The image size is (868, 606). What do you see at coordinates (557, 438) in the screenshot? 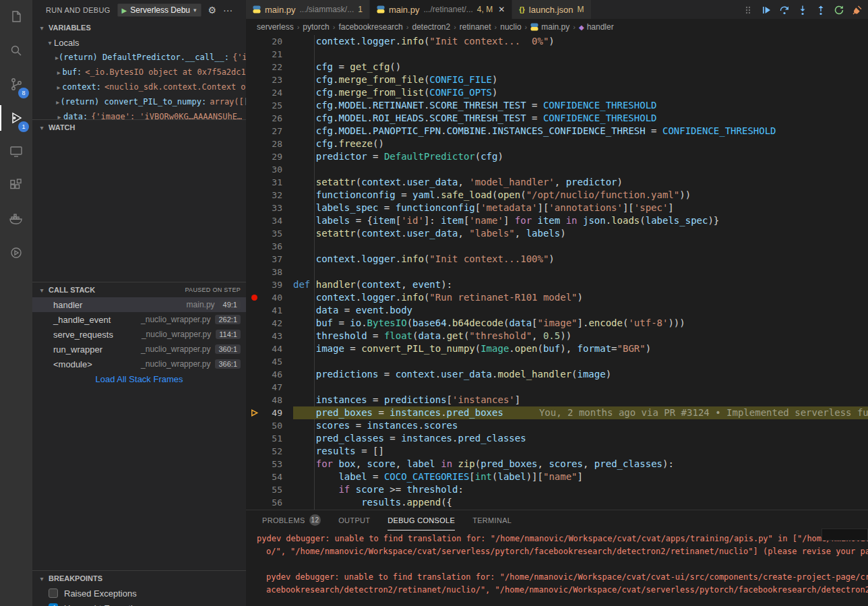
I see `code-line-51: 51 pred_classes = instances.pred_classes` at bounding box center [557, 438].